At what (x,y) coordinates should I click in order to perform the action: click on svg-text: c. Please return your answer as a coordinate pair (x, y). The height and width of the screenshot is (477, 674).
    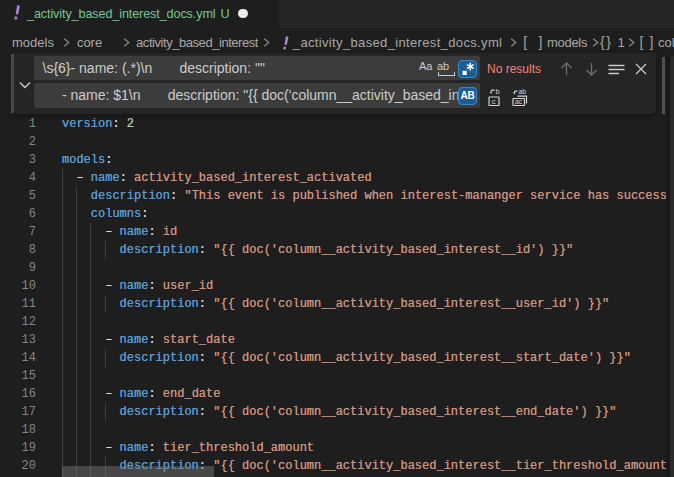
    Looking at the image, I should click on (494, 102).